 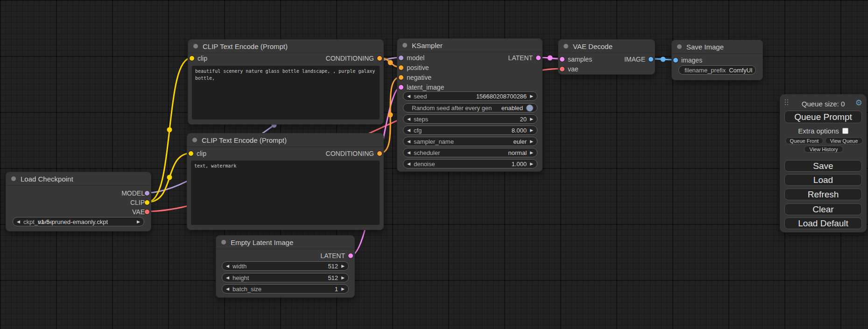 I want to click on output-label-model: MODEL, so click(x=133, y=193).